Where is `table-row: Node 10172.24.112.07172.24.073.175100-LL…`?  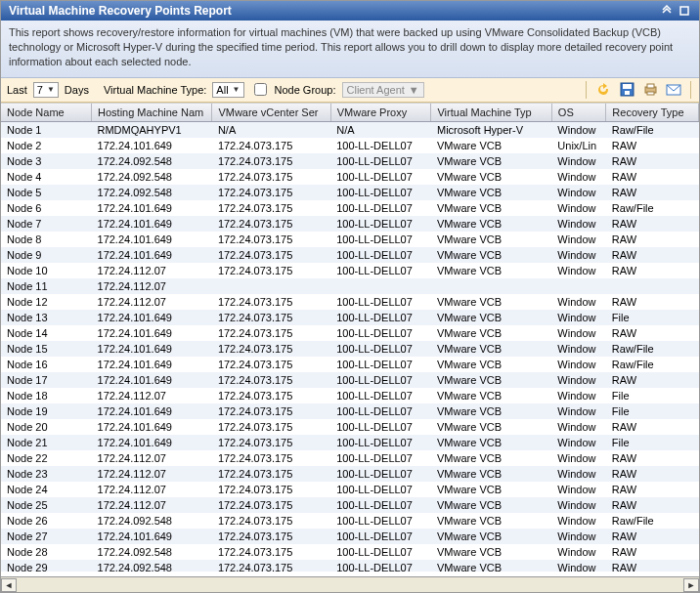 table-row: Node 10172.24.112.07172.24.073.175100-LL… is located at coordinates (350, 271).